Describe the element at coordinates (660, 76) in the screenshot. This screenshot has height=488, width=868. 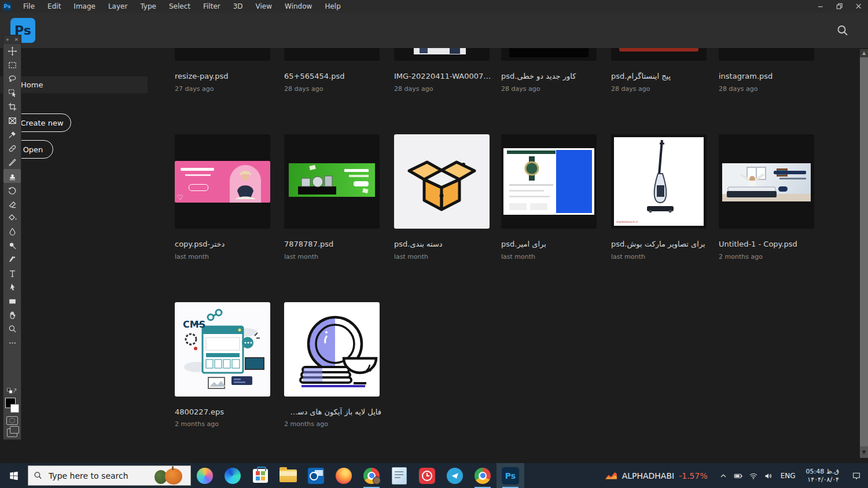
I see `file-name: پیج اینستاگرام.psd` at that location.